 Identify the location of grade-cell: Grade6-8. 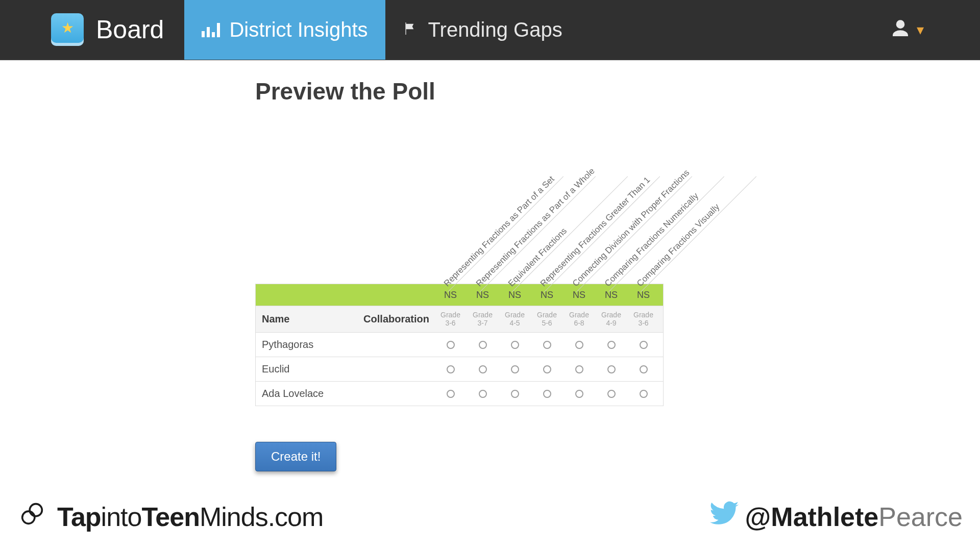
(579, 319).